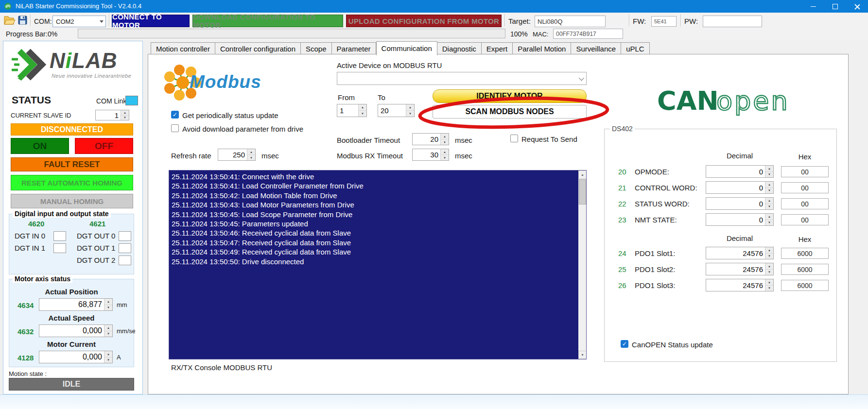  Describe the element at coordinates (805, 187) in the screenshot. I see `control-word-hex-field: 00` at that location.